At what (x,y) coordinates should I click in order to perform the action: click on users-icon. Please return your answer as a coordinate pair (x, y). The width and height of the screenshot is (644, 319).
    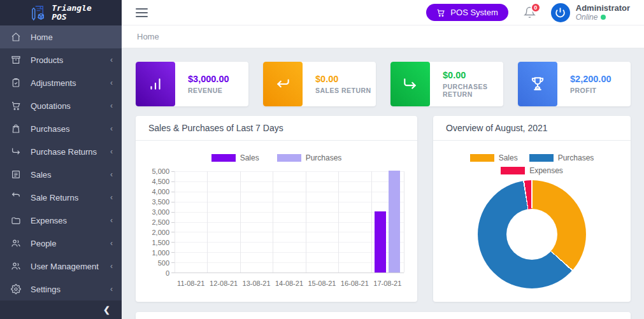
    Looking at the image, I should click on (16, 243).